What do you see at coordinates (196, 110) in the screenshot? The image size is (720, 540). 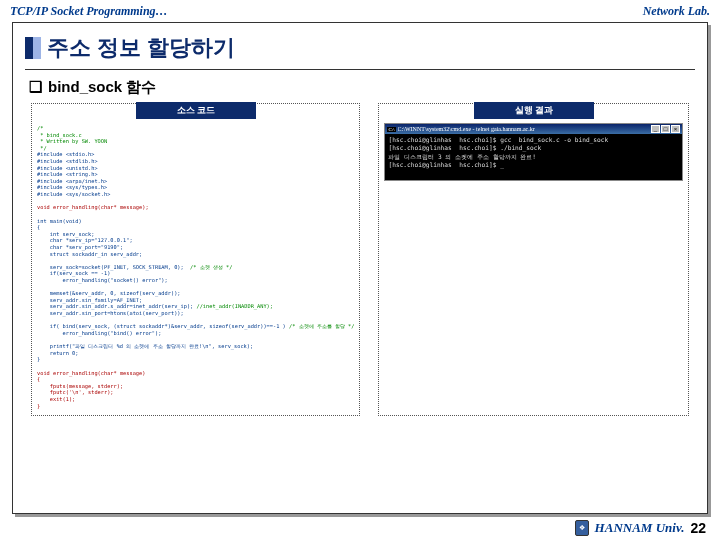 I see `source-tab: 소스 코드` at bounding box center [196, 110].